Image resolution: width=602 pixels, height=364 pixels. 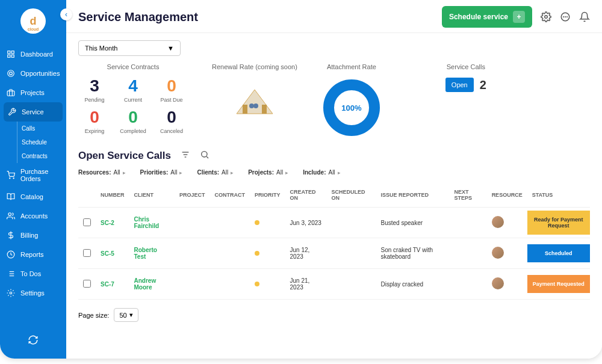 I want to click on chat-icon, so click(x=565, y=17).